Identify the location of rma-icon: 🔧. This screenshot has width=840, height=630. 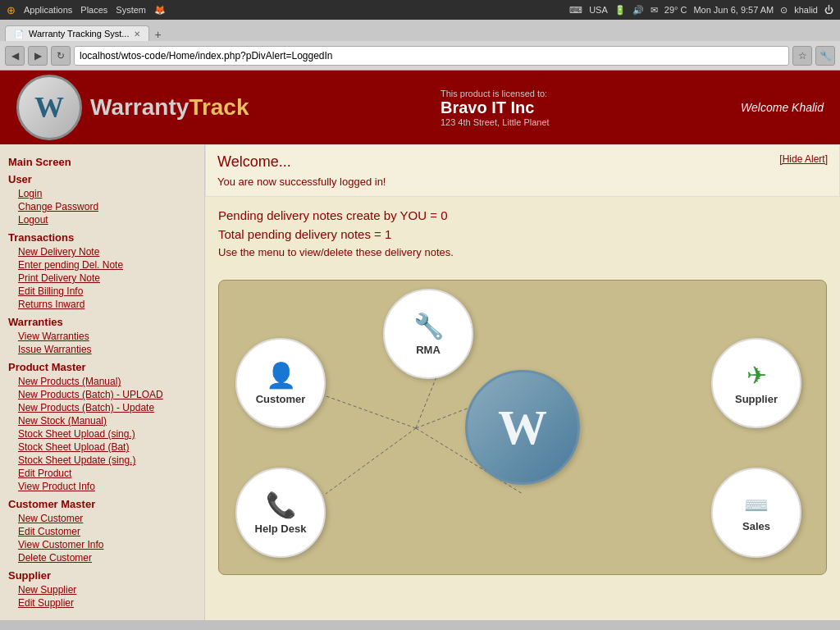
(428, 326).